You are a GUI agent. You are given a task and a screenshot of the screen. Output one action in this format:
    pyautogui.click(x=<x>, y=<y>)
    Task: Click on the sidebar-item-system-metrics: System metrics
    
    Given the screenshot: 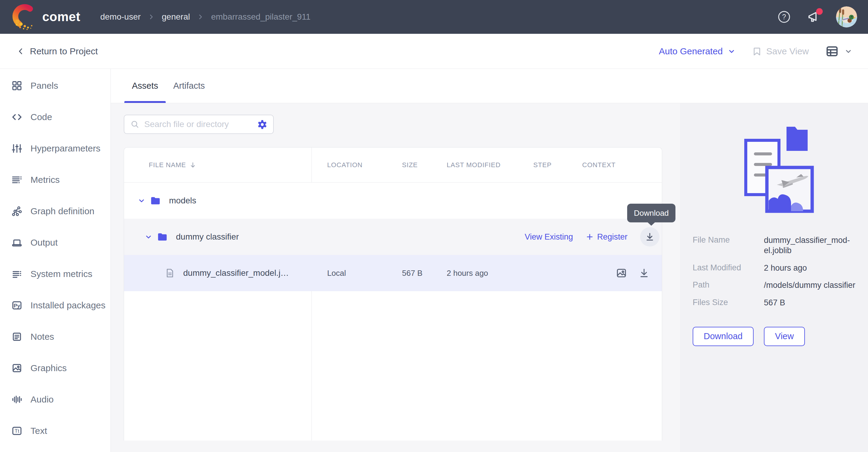 What is the action you would take?
    pyautogui.click(x=55, y=274)
    